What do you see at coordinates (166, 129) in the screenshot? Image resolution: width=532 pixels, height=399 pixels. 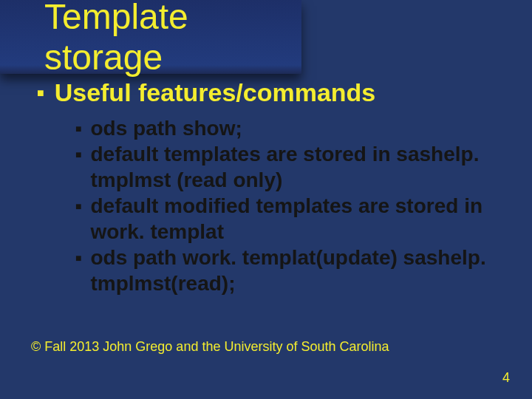 I see `list-item-text: ods path show;` at bounding box center [166, 129].